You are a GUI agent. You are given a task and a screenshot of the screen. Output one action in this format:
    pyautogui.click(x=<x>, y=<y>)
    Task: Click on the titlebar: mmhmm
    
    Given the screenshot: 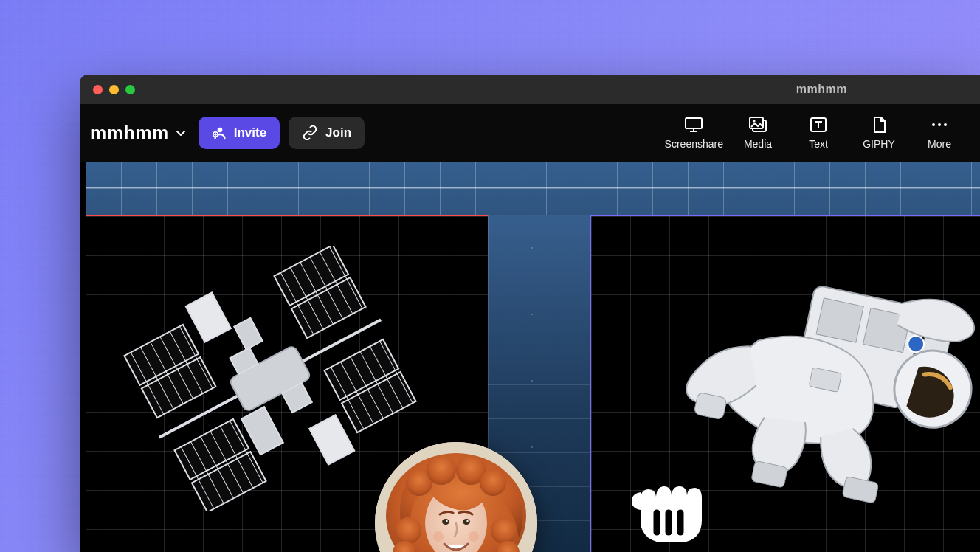 What is the action you would take?
    pyautogui.click(x=530, y=89)
    